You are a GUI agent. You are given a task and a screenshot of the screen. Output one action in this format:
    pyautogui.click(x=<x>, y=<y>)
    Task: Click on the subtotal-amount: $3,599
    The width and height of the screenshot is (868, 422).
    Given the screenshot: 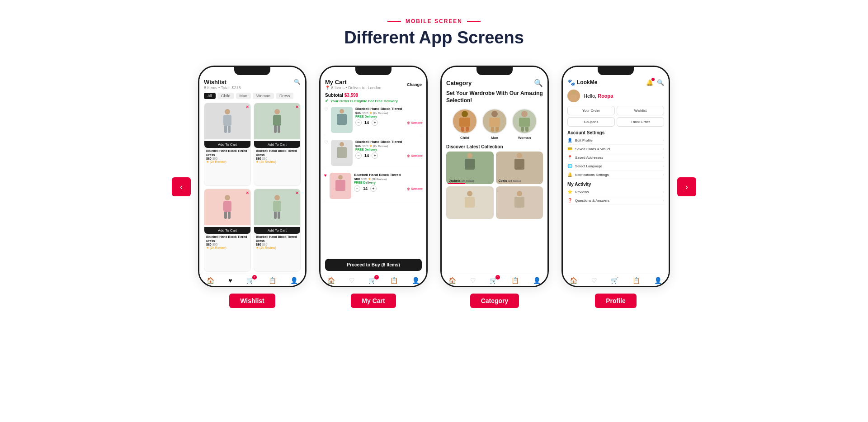 What is the action you would take?
    pyautogui.click(x=352, y=95)
    